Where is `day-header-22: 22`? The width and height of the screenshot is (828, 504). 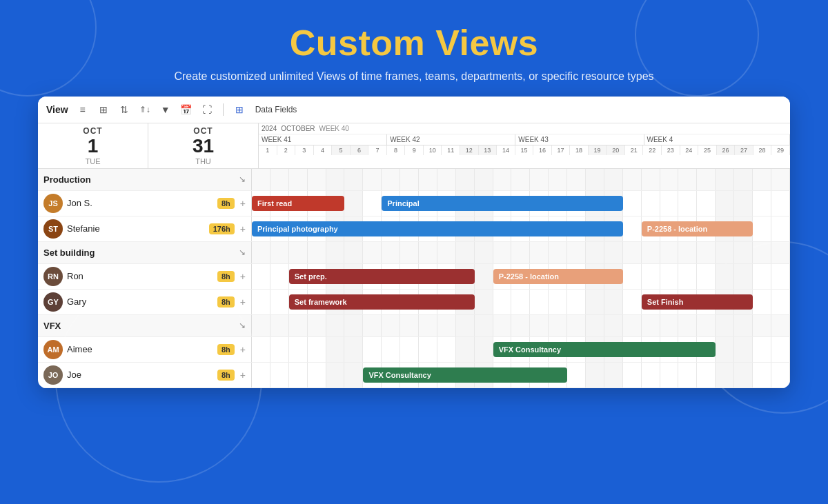 day-header-22: 22 is located at coordinates (653, 150).